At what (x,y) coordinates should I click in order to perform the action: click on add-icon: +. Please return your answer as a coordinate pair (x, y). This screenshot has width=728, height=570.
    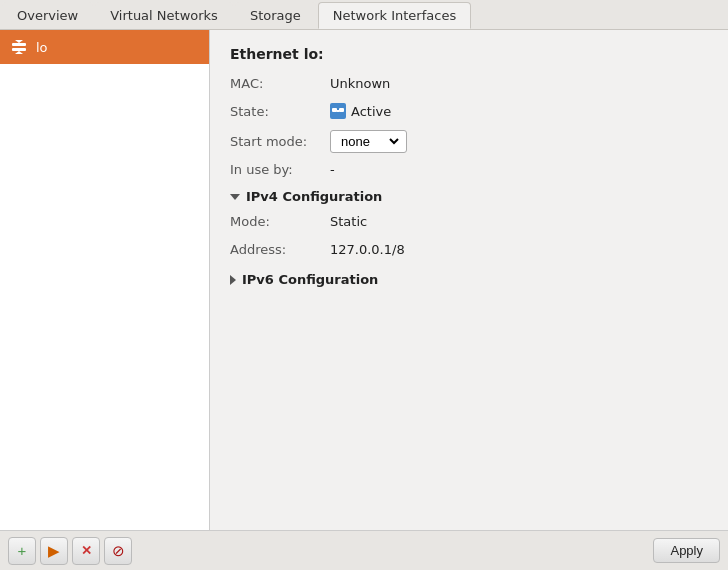
    Looking at the image, I should click on (22, 550).